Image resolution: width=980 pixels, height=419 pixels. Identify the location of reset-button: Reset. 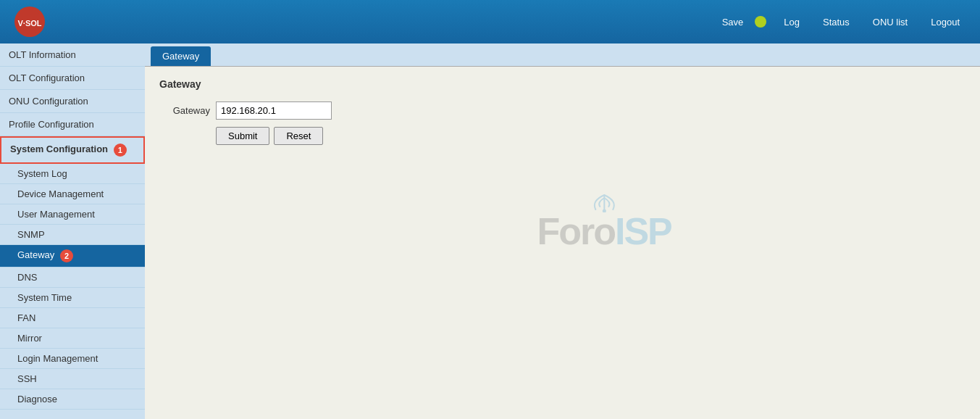
(298, 136).